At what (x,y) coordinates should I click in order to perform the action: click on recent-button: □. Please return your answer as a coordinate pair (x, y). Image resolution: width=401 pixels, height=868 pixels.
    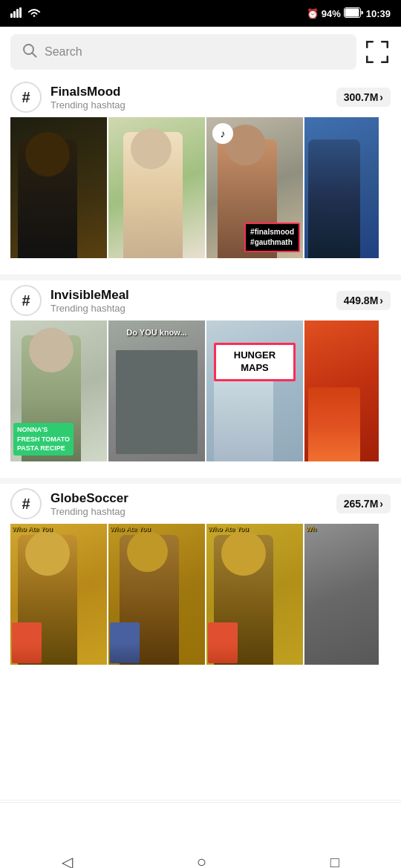
    Looking at the image, I should click on (335, 858).